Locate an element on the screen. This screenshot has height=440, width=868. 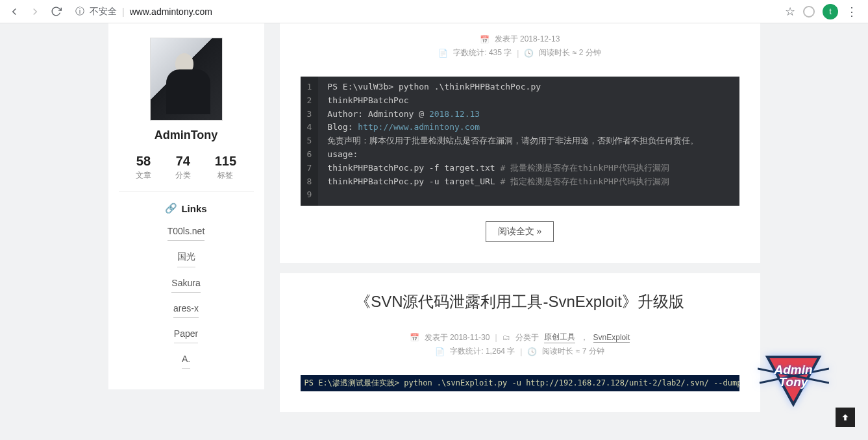
stats-row: 58 文章 74 分类 115 标签 is located at coordinates (186, 173).